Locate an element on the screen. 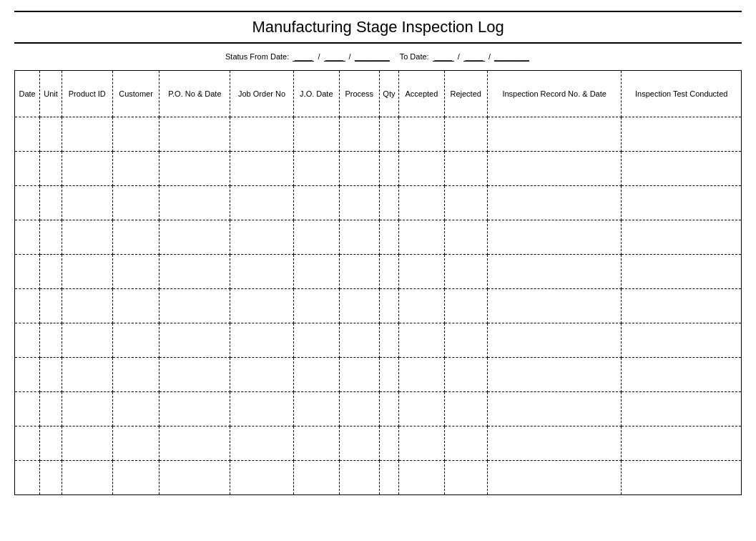  col-inspection-test: Inspection Test Conducted is located at coordinates (682, 94).